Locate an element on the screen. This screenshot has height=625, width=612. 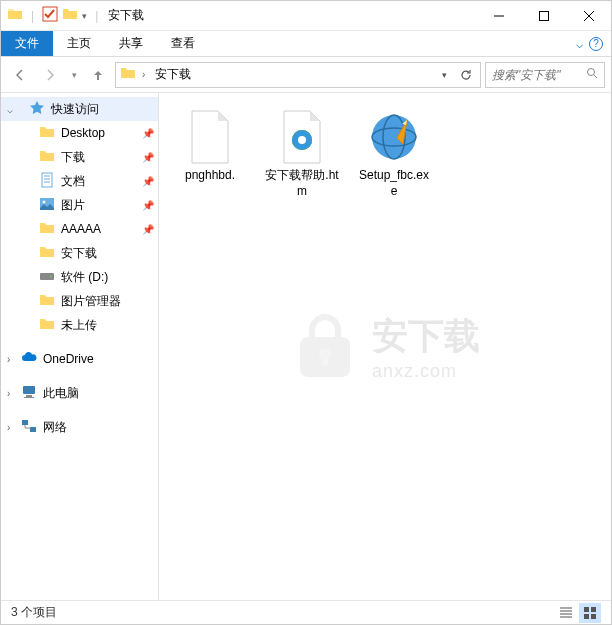
watermark: 安下载 anxz.com is located at coordinates (385, 347).